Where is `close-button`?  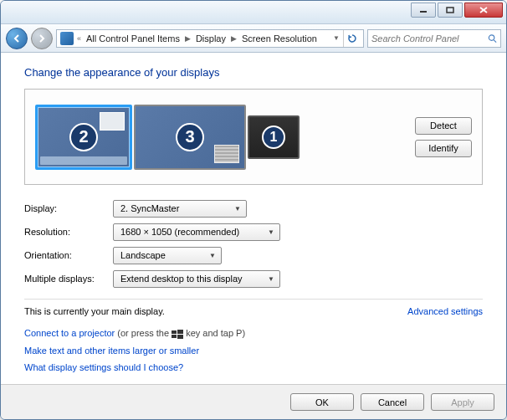
close-button is located at coordinates (484, 10).